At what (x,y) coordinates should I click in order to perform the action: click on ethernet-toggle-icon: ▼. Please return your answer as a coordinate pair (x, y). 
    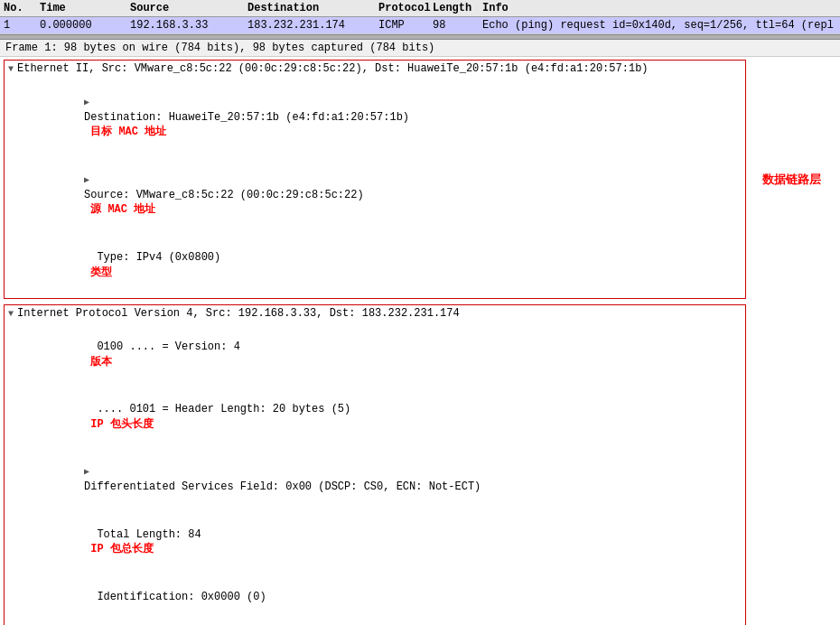
    Looking at the image, I should click on (11, 69).